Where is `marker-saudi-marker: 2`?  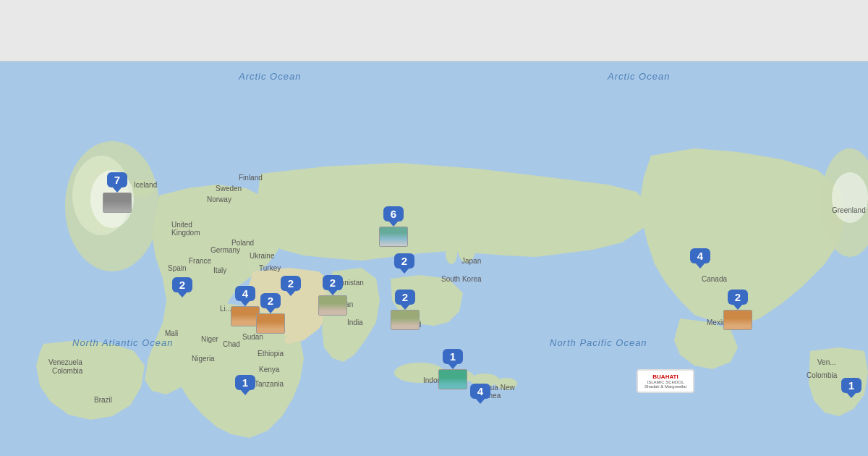 marker-saudi-marker: 2 is located at coordinates (271, 313).